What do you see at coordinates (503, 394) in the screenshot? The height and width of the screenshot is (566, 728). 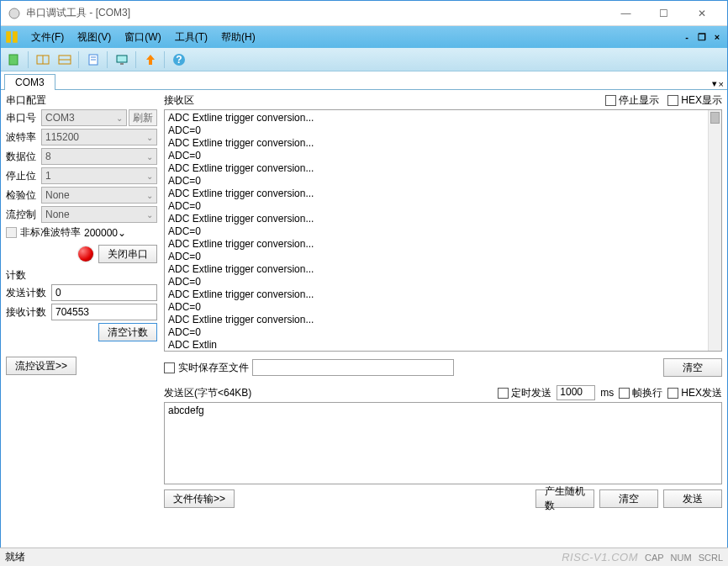 I see `timed-send-checkbox` at bounding box center [503, 394].